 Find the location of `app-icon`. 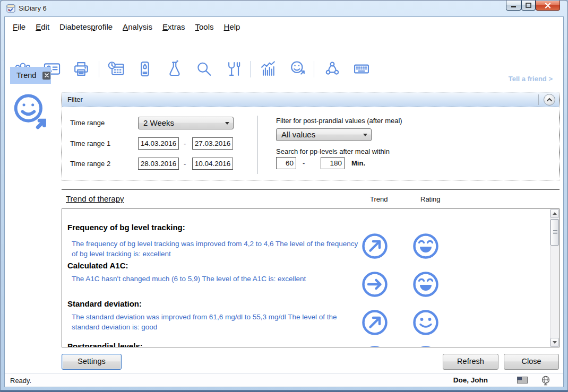

app-icon is located at coordinates (11, 8).